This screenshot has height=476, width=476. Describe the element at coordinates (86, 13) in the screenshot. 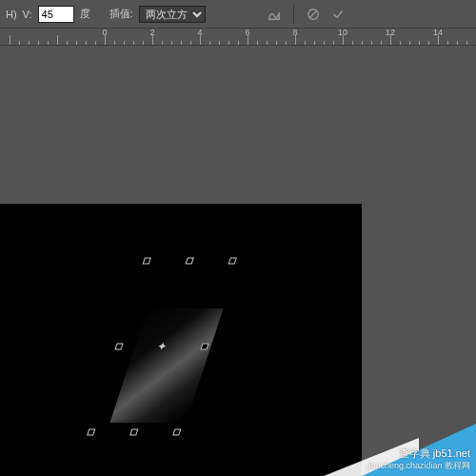

I see `v-unit: 度` at that location.